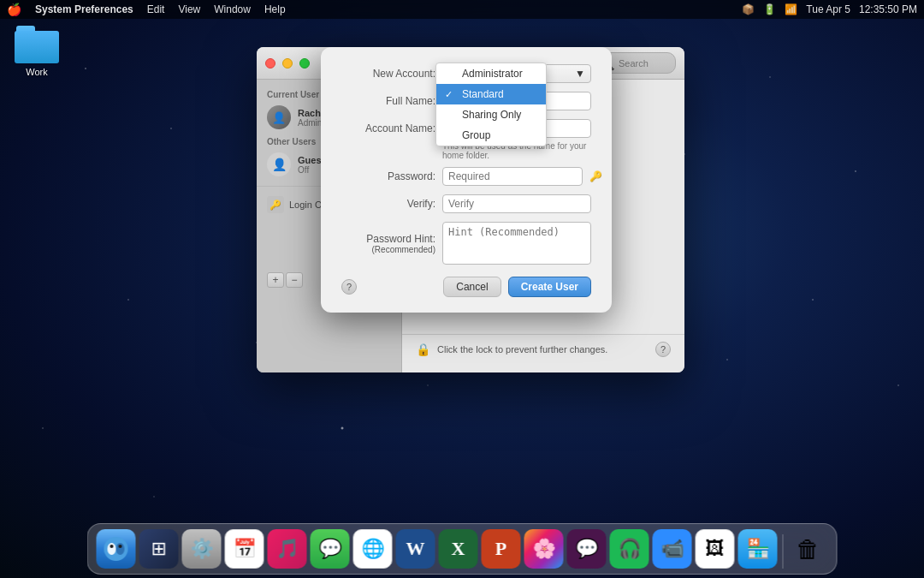 The height and width of the screenshot is (578, 924). What do you see at coordinates (828, 9) in the screenshot?
I see `menubar-date: Tue Apr 5` at bounding box center [828, 9].